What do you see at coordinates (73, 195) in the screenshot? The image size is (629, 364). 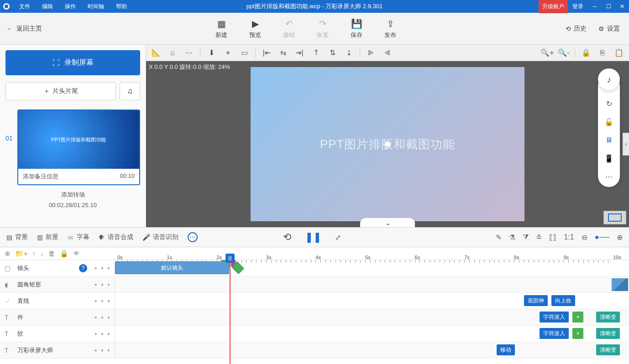 I see `add-transition-button: 添加转场` at bounding box center [73, 195].